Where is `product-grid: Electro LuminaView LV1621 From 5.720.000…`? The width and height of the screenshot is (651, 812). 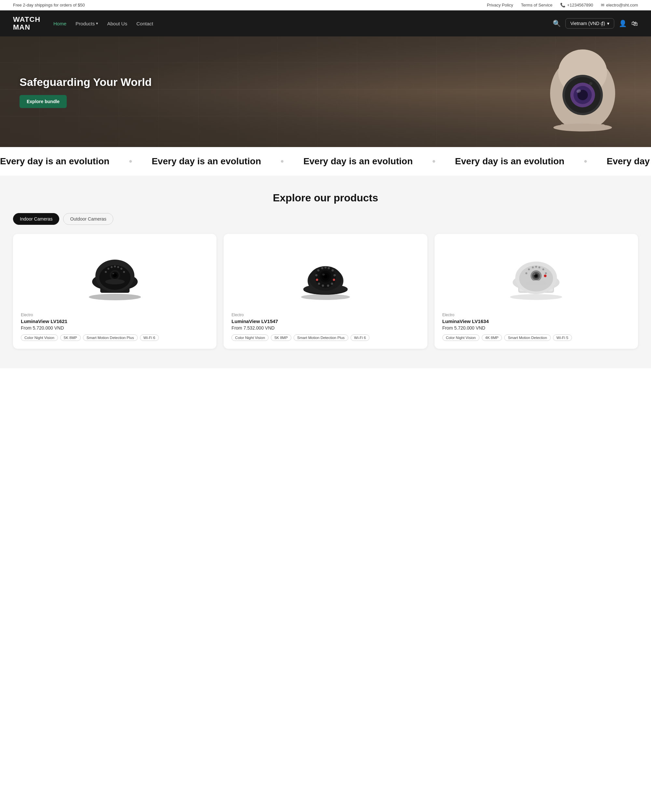
product-grid: Electro LuminaView LV1621 From 5.720.000… is located at coordinates (326, 292).